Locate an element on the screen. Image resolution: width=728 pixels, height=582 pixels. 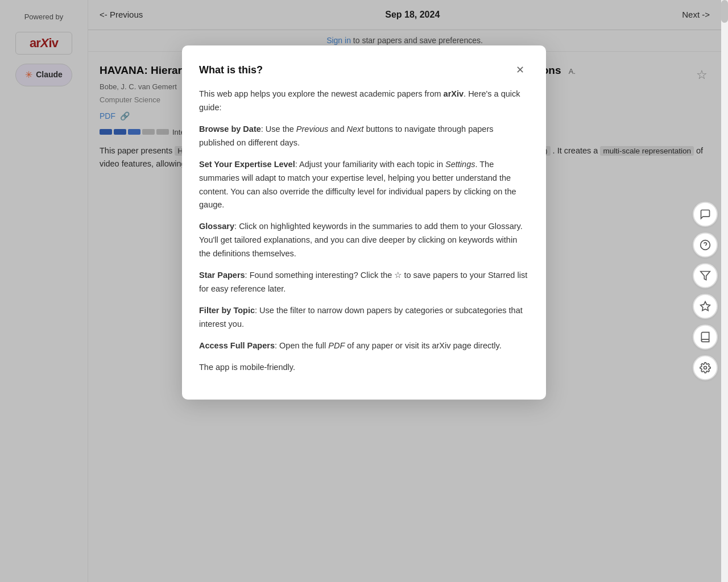
modal-access-title: Access Full Papers is located at coordinates (237, 346).